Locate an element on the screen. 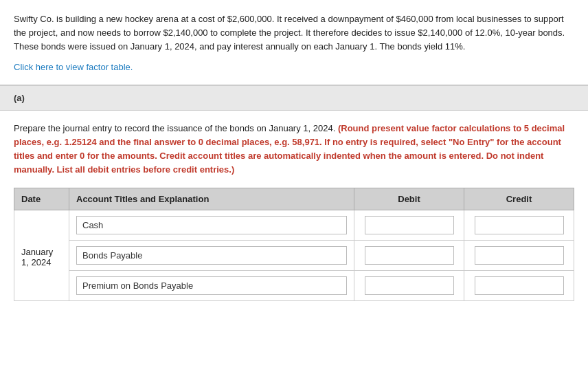 This screenshot has width=588, height=374. date-cell: January 1, 2024 is located at coordinates (42, 256).